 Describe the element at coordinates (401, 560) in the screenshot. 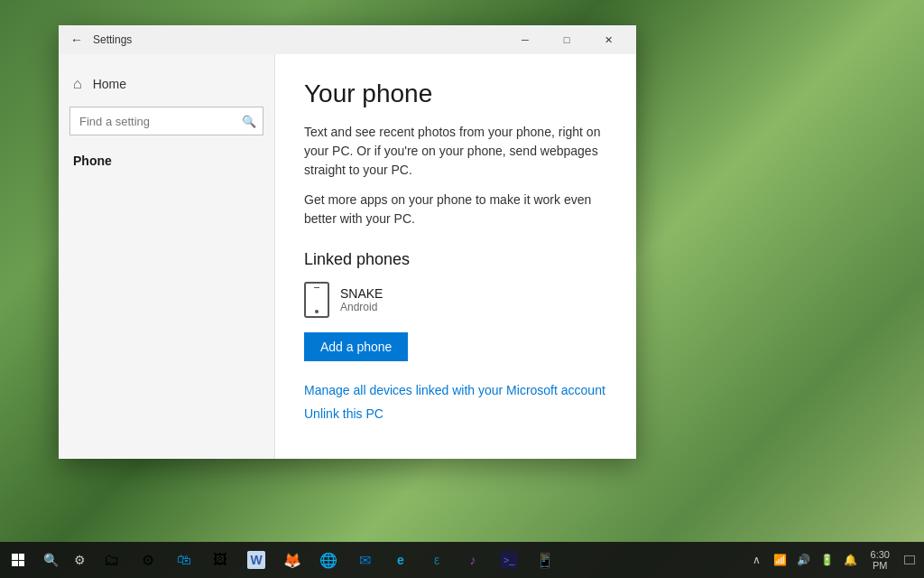

I see `edge-icon: e` at that location.